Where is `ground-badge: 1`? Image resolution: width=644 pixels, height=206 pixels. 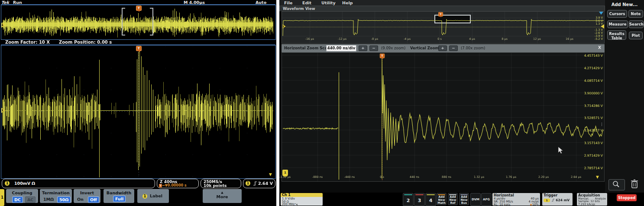
ground-badge: 1 is located at coordinates (285, 173).